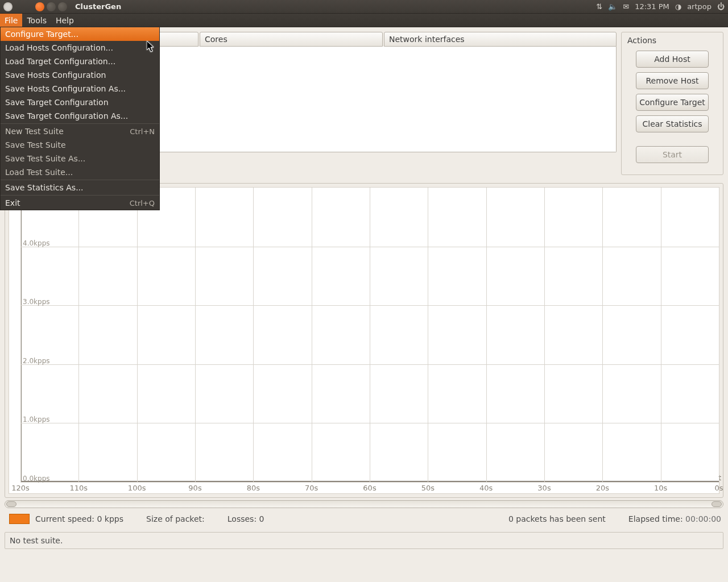  I want to click on power-icon: ⏻, so click(721, 7).